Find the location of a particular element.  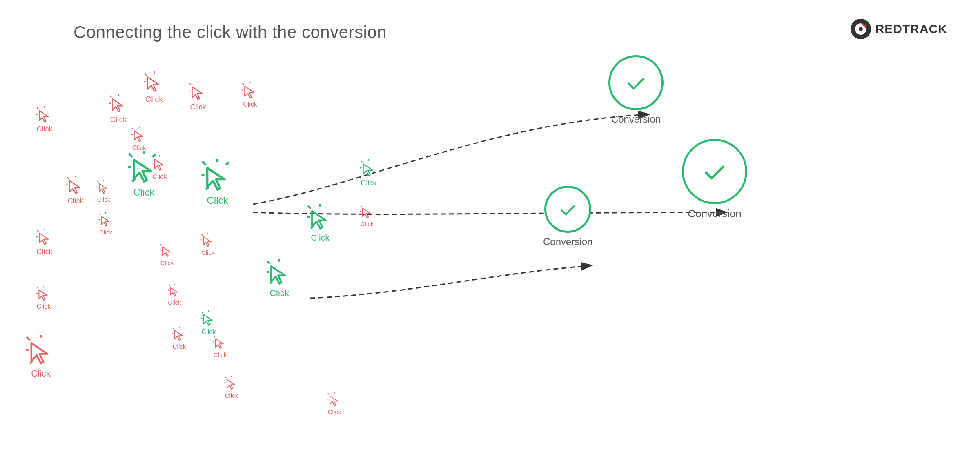

conversion-top: Conversion is located at coordinates (636, 90).